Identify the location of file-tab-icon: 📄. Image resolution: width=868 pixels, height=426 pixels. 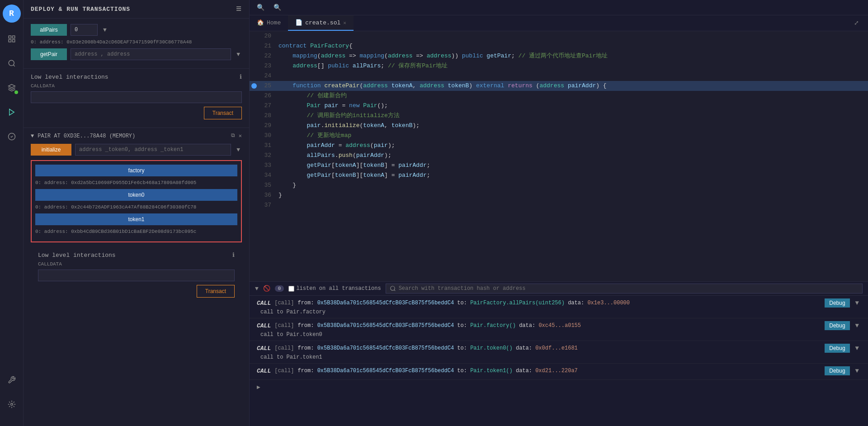
(299, 23).